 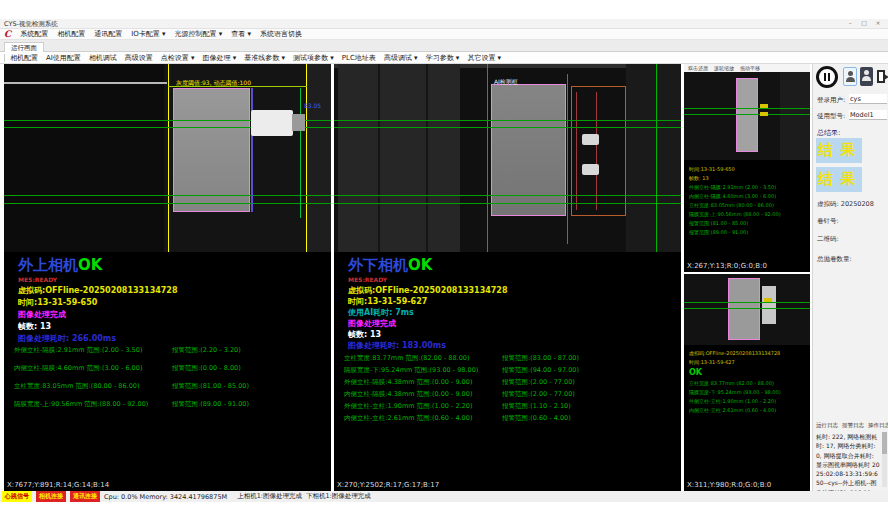 What do you see at coordinates (864, 22) in the screenshot?
I see `maximize-button: □` at bounding box center [864, 22].